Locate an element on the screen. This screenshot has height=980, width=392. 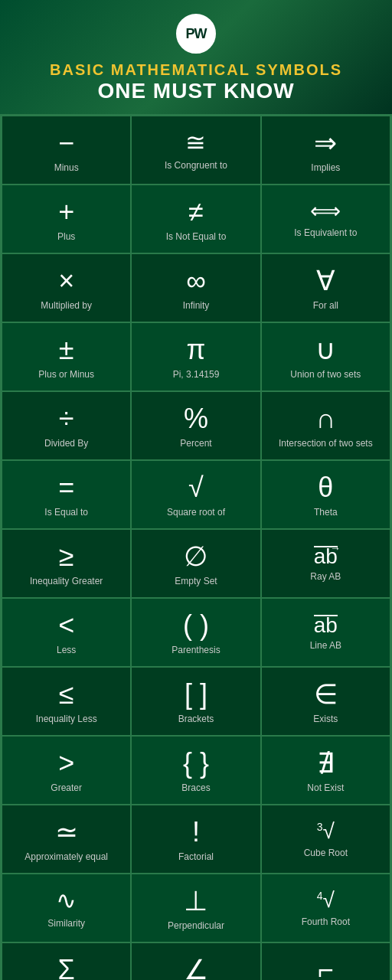
symbol-cell: ∠Angle is located at coordinates (196, 962).